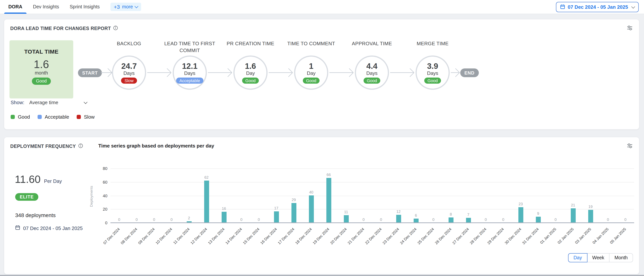 The image size is (644, 276). Describe the element at coordinates (86, 117) in the screenshot. I see `legend-item-slow: Slow` at that location.